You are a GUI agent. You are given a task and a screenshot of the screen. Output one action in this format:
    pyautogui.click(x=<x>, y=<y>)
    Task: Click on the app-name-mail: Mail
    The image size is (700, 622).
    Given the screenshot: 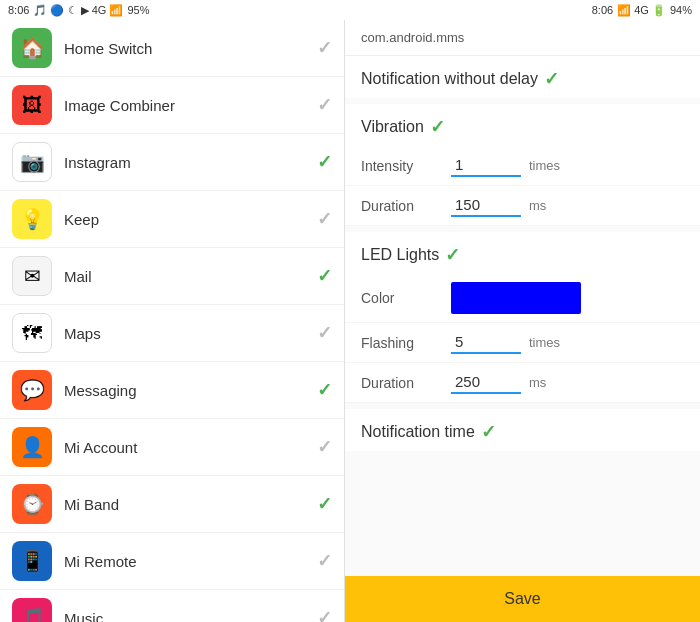 What is the action you would take?
    pyautogui.click(x=190, y=276)
    